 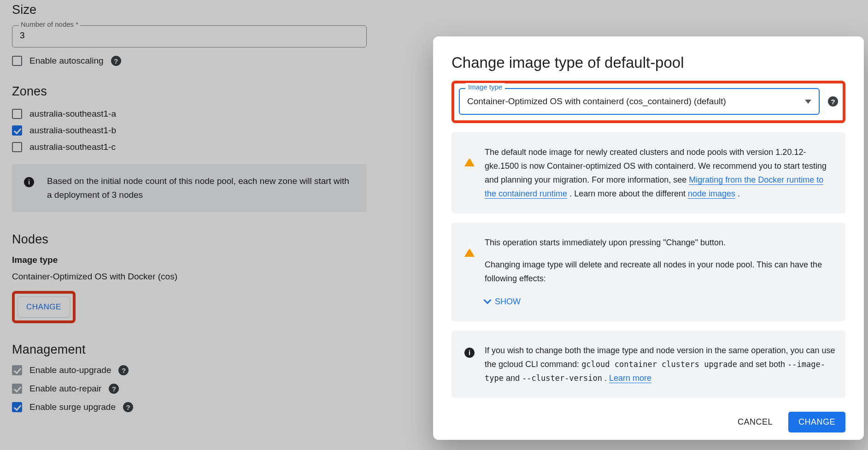 What do you see at coordinates (562, 378) in the screenshot?
I see `code-cluster-version: --cluster-version` at bounding box center [562, 378].